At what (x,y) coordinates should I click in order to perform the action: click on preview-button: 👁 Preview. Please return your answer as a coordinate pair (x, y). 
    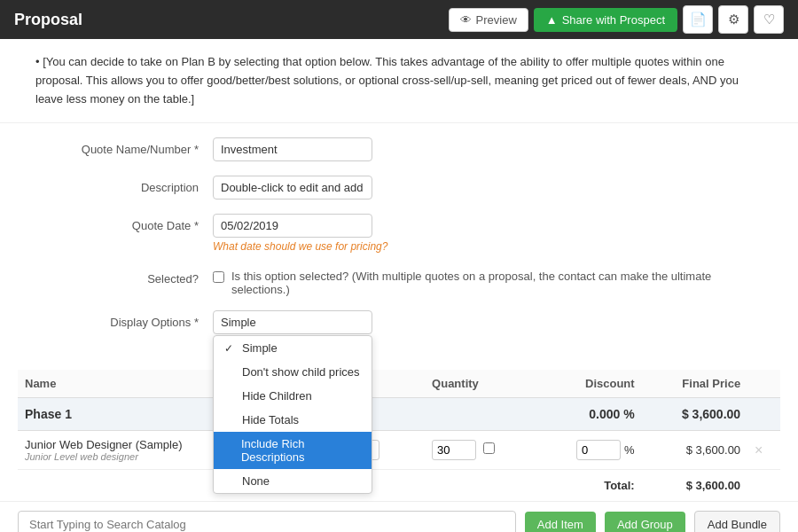
    Looking at the image, I should click on (489, 20).